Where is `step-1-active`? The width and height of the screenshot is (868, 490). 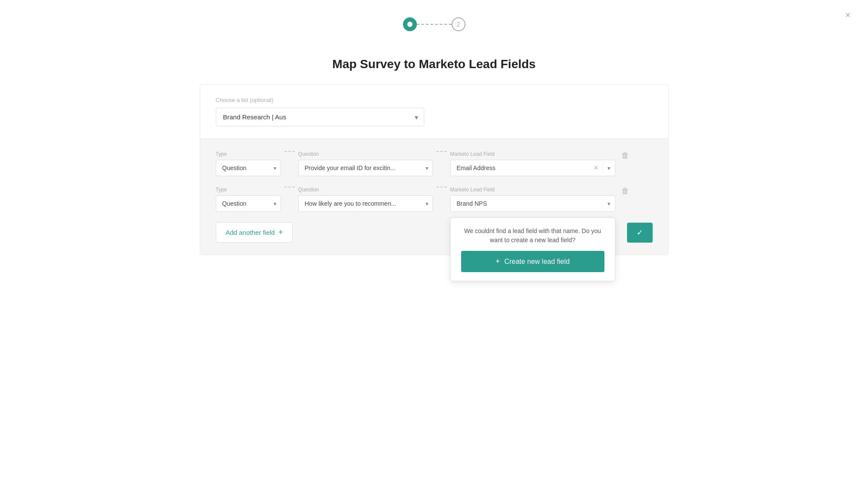 step-1-active is located at coordinates (410, 24).